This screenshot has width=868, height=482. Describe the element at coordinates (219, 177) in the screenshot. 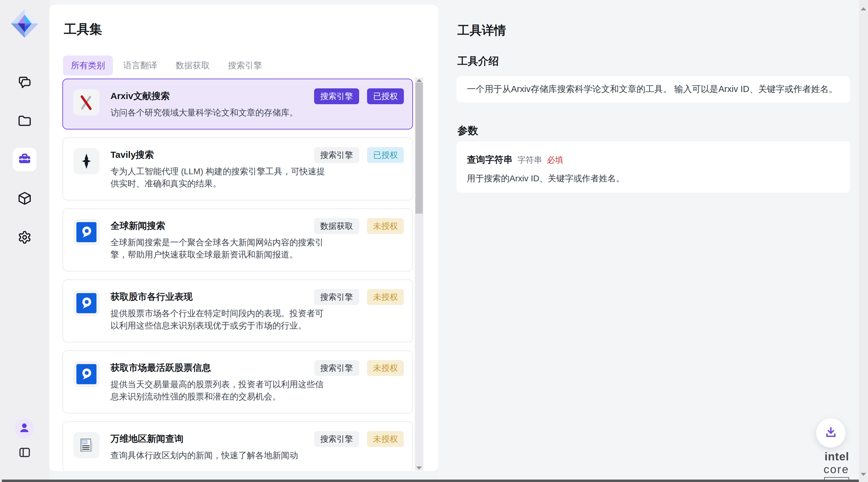

I see `tool-card-description: 专为人工智能代理 (LLM) 构建的搜索引擎工具，可快速提供实时、准确和真实的结…` at that location.